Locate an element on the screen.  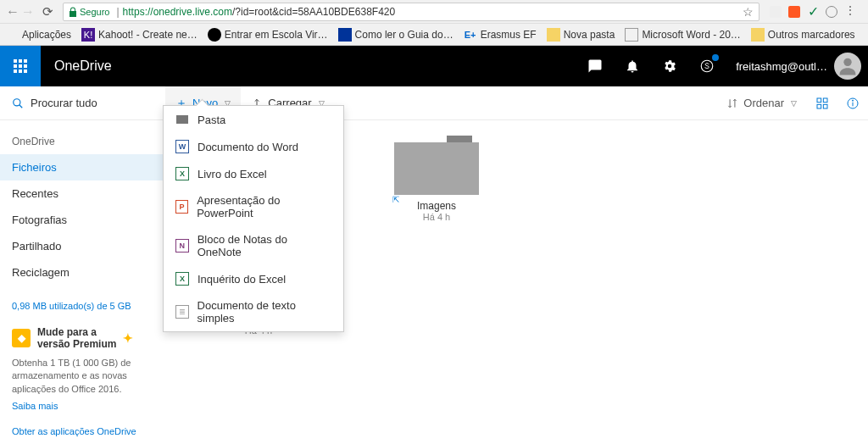
premium-link: Saiba mais is located at coordinates (83, 406).